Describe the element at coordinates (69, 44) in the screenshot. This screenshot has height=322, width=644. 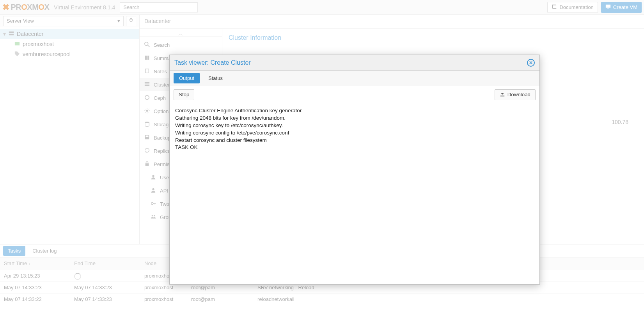
I see `tree-node-host: proxmoxhost` at that location.